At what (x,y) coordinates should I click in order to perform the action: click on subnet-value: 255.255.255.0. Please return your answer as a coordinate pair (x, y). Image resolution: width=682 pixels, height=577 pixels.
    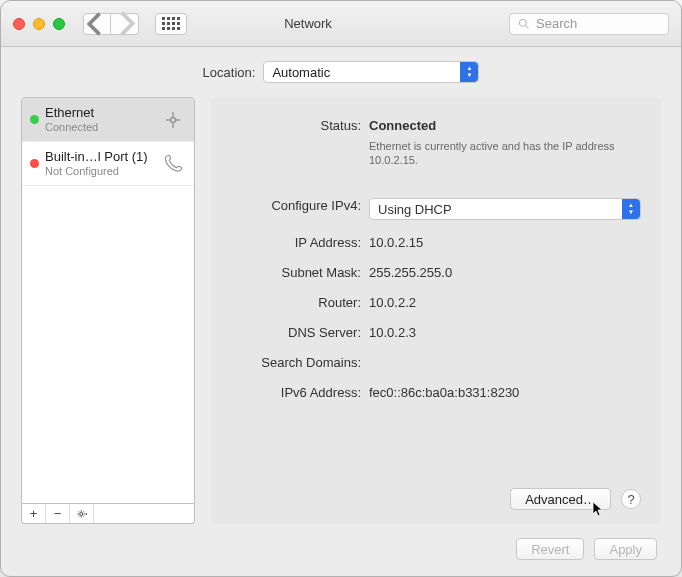
    Looking at the image, I should click on (505, 271).